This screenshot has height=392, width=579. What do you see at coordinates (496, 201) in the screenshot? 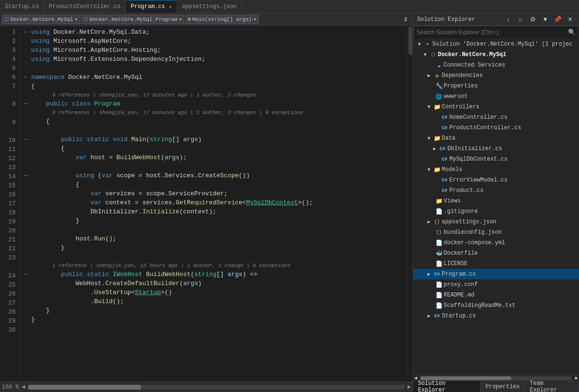
I see `tree-item-views: 📁 Views` at bounding box center [496, 201].